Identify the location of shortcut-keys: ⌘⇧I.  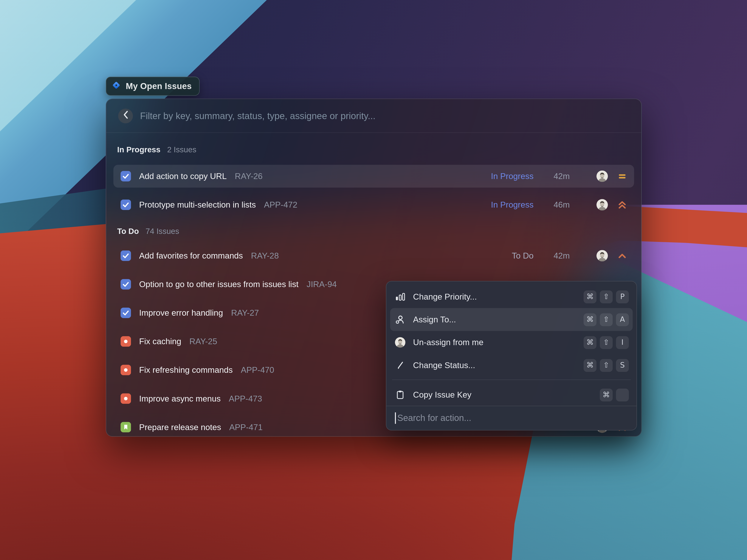
(606, 342).